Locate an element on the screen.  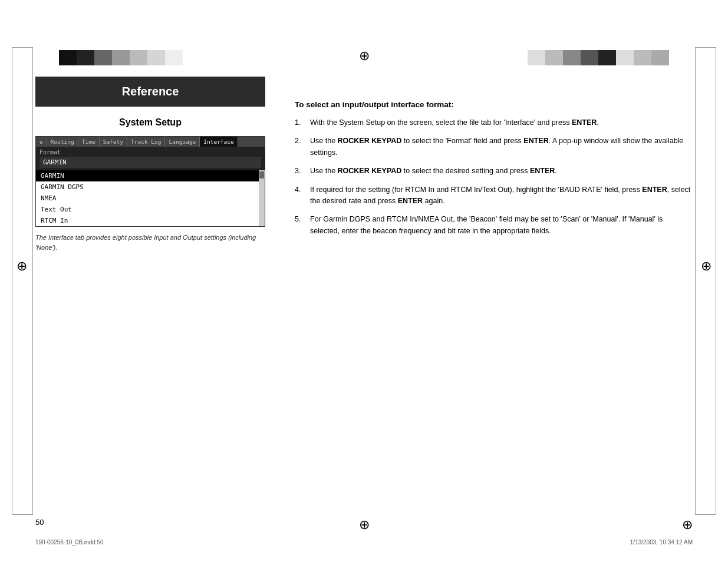
crosshair-top-center: ⊕ is located at coordinates (364, 56).